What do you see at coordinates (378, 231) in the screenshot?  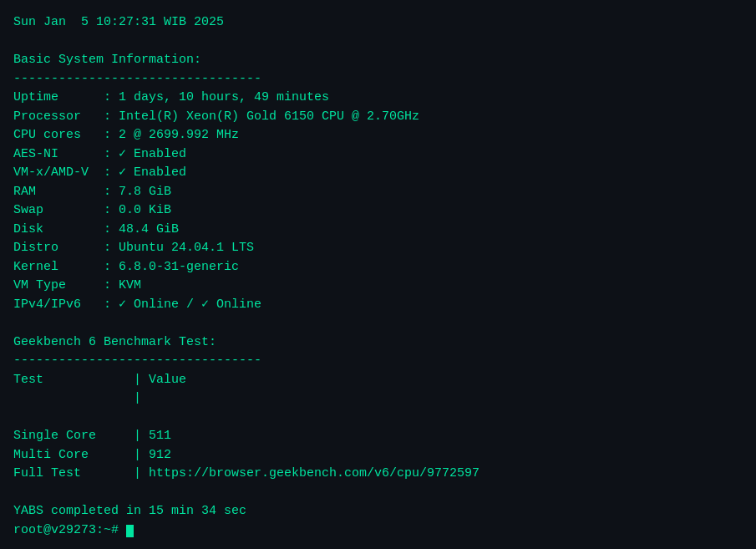 I see `field-disk: Disk : 48.4 GiB` at bounding box center [378, 231].